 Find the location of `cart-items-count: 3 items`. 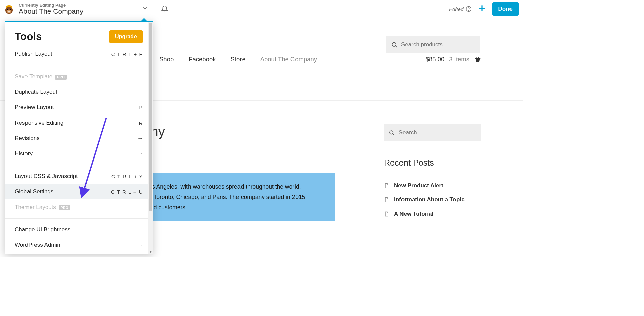

cart-items-count: 3 items is located at coordinates (459, 59).